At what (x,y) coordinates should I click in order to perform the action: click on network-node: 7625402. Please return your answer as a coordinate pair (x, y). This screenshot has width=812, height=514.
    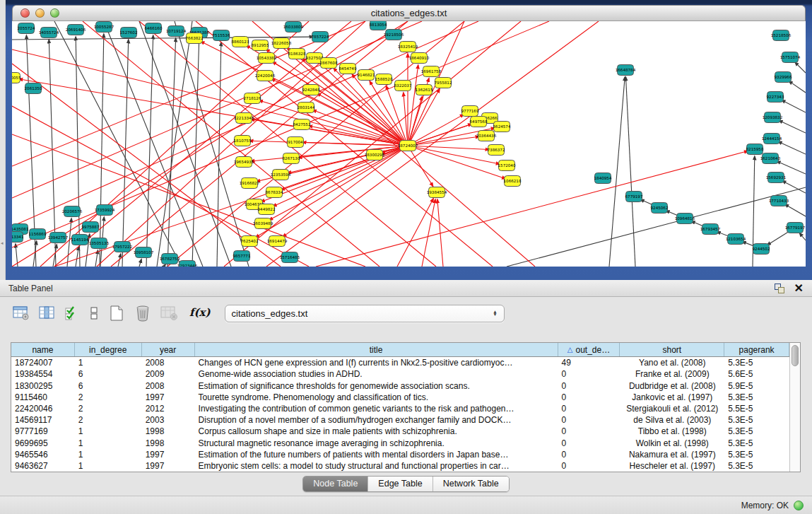
    Looking at the image, I should click on (250, 242).